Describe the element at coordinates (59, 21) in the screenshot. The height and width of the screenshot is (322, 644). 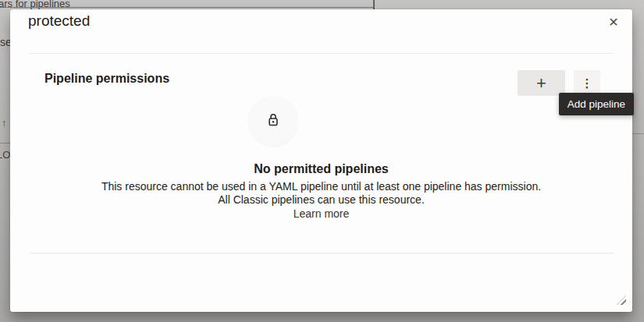
I see `dialog-title: protected` at that location.